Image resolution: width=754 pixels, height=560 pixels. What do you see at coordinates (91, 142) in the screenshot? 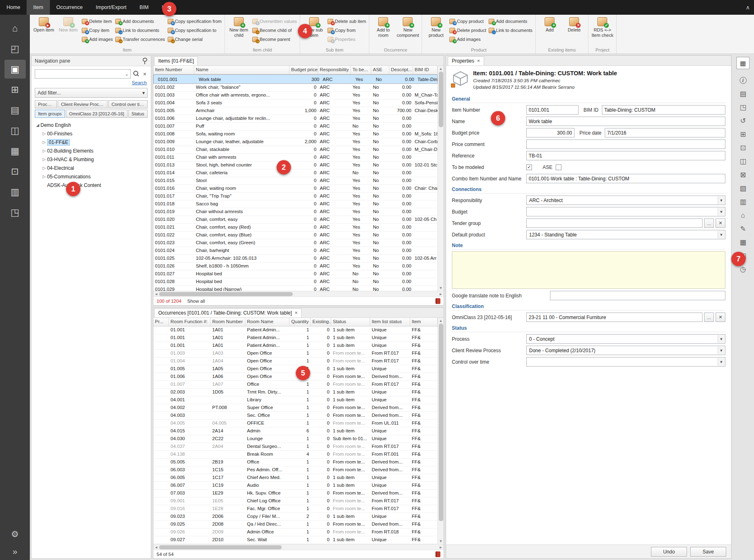
I see `tree-item-01-ff-e: ▷01-FF&E` at bounding box center [91, 142].